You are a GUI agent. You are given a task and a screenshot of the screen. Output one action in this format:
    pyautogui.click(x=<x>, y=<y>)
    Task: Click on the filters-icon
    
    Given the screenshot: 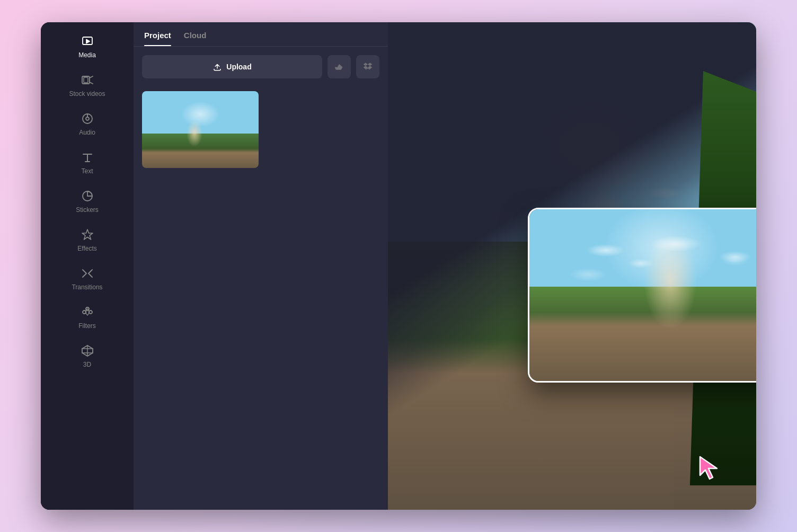 What is the action you would take?
    pyautogui.click(x=87, y=313)
    